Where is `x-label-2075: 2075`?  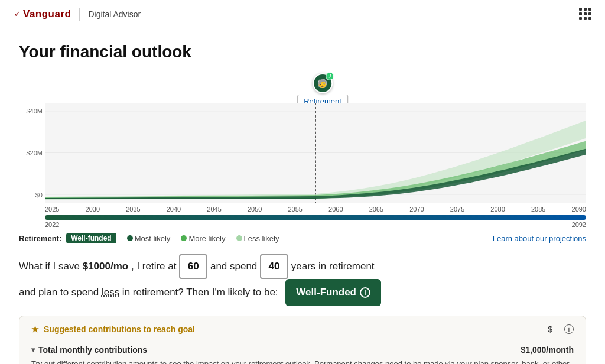
x-label-2075: 2075 is located at coordinates (457, 209).